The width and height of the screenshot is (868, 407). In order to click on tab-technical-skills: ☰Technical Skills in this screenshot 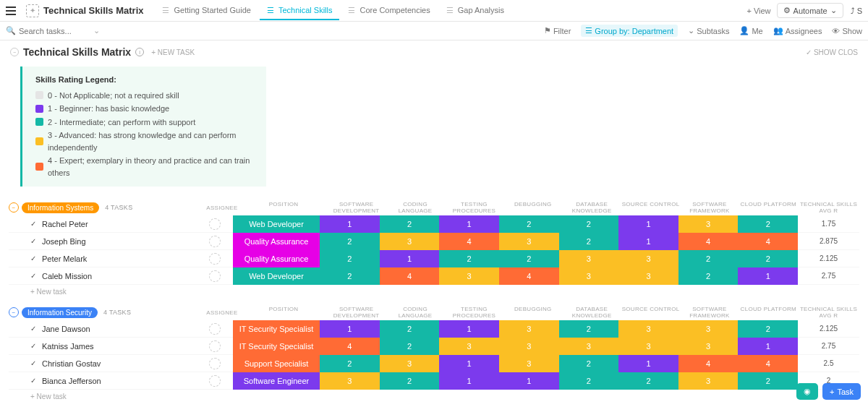, I will do `click(299, 11)`.